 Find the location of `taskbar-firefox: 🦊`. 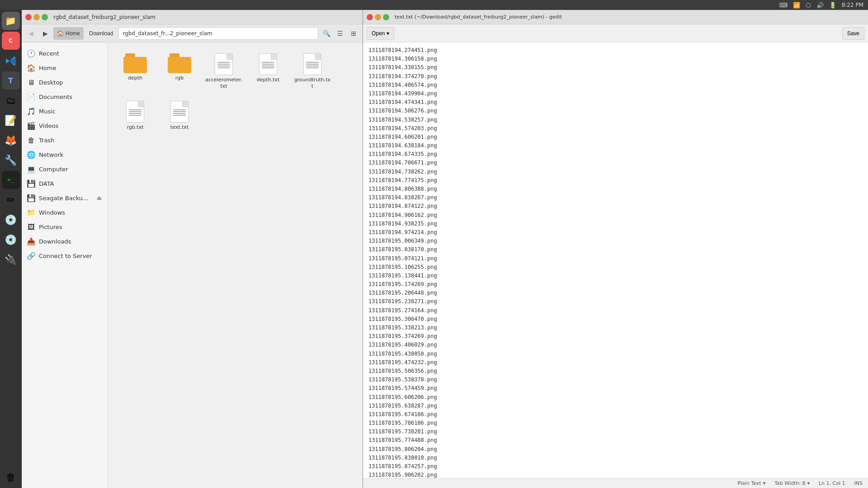

taskbar-firefox: 🦊 is located at coordinates (11, 140).